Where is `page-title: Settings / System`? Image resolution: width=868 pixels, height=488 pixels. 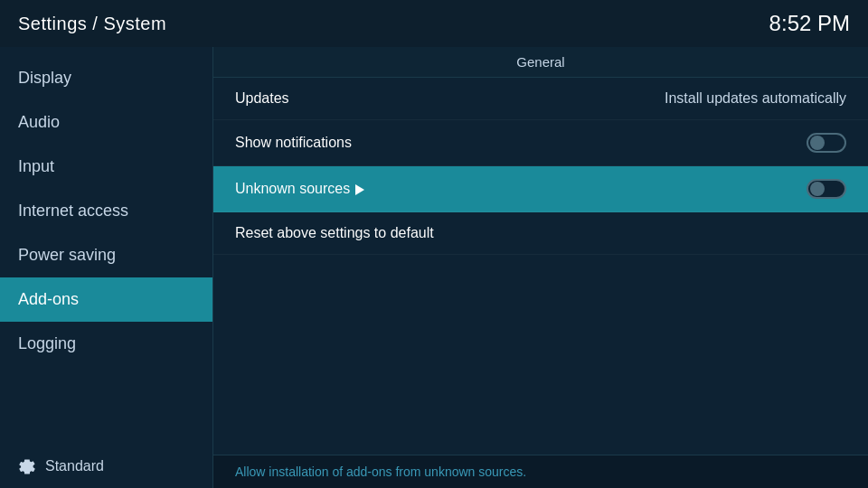 page-title: Settings / System is located at coordinates (92, 23).